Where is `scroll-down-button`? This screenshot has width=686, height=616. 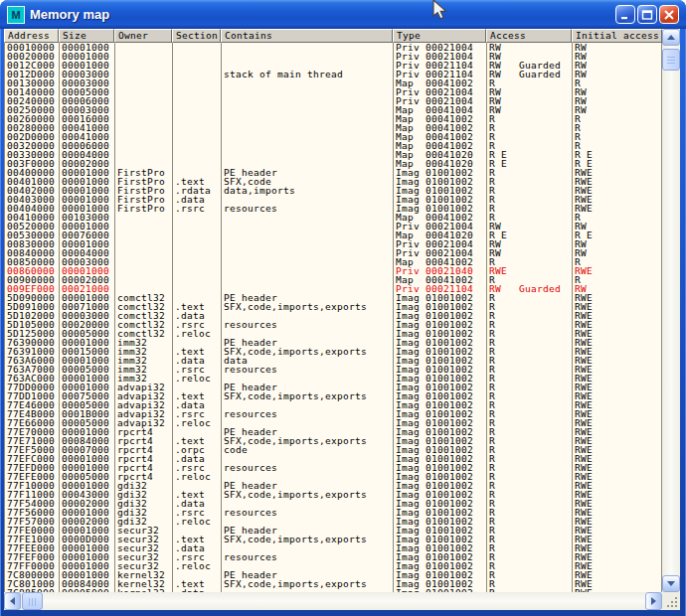 scroll-down-button is located at coordinates (671, 584).